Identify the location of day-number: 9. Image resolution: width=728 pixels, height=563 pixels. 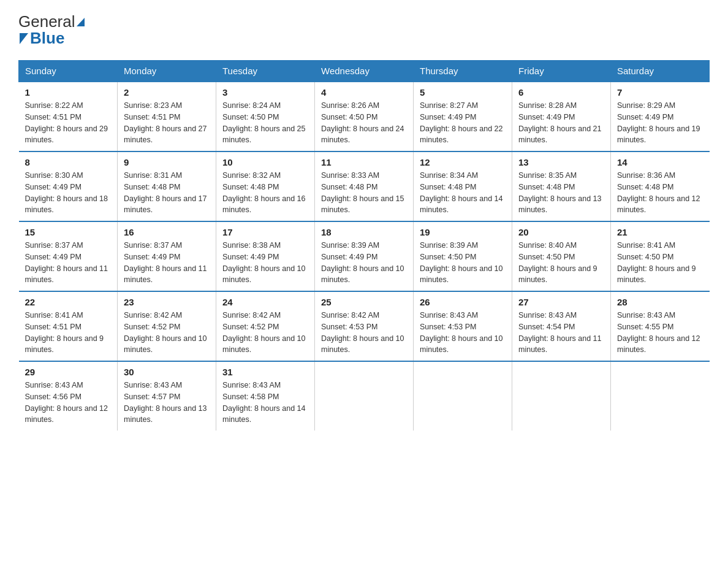
(167, 162).